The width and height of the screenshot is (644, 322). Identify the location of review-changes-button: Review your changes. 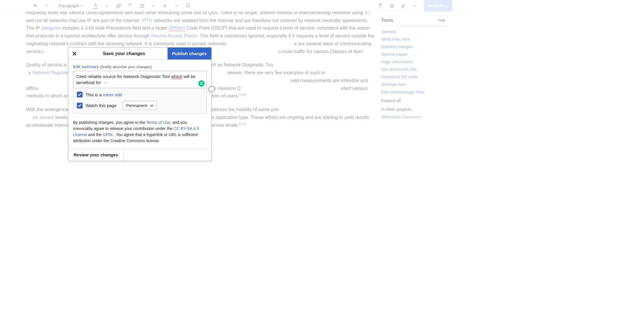
(96, 155).